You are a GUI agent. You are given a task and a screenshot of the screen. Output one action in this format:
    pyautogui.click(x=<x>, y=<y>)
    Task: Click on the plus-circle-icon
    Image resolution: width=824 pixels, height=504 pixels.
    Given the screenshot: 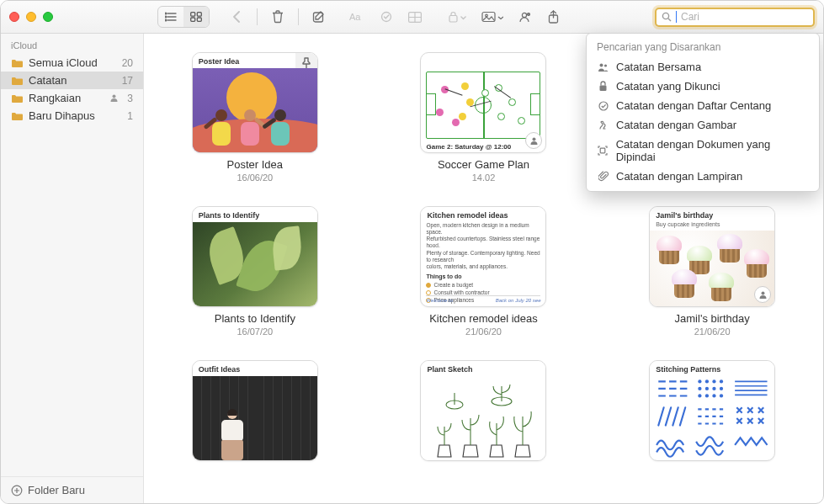 What is the action you would take?
    pyautogui.click(x=17, y=491)
    